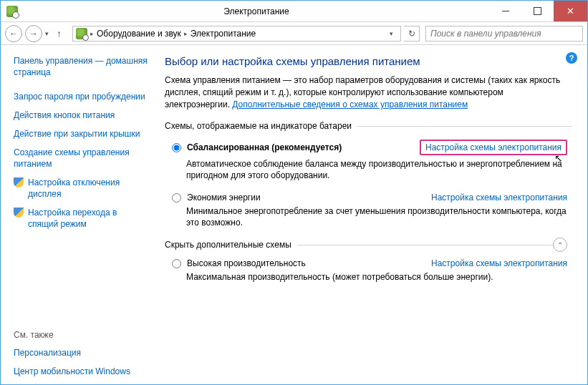 Image resolution: width=588 pixels, height=385 pixels. I want to click on power-plan-saver: Экономия энергии Настройка схемы электро…, so click(370, 210).